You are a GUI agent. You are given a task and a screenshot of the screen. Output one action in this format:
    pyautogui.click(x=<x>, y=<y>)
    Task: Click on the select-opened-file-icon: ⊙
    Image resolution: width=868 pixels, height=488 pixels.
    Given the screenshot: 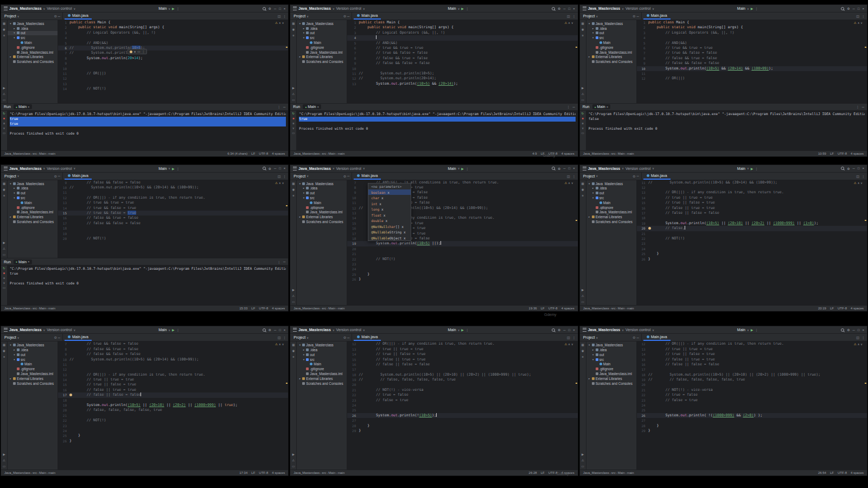 What is the action you would take?
    pyautogui.click(x=55, y=338)
    